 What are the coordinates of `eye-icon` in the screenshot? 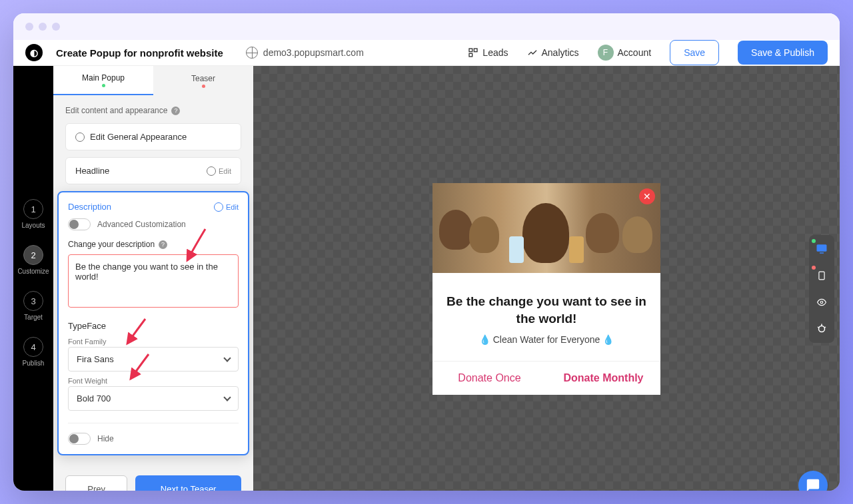 It's located at (822, 302).